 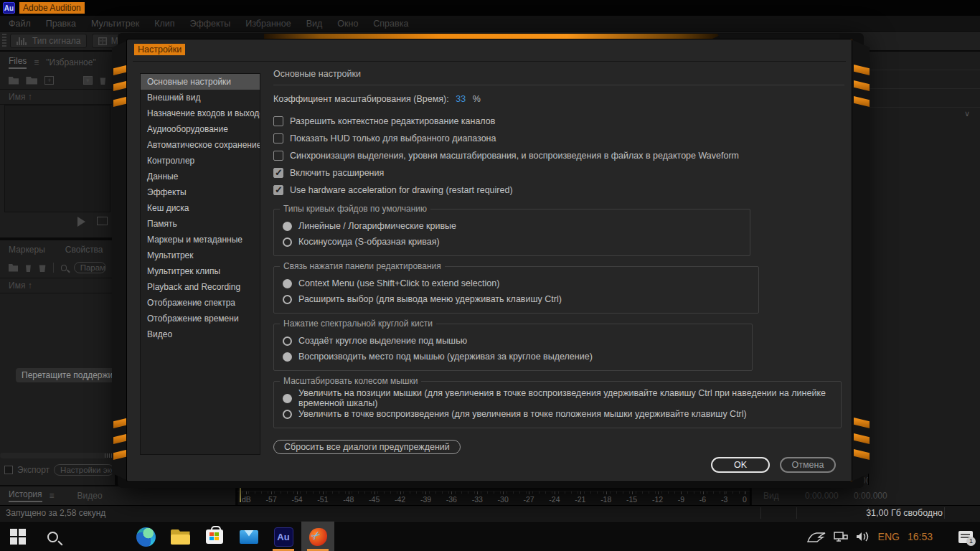 What do you see at coordinates (102, 221) in the screenshot?
I see `loop-icon` at bounding box center [102, 221].